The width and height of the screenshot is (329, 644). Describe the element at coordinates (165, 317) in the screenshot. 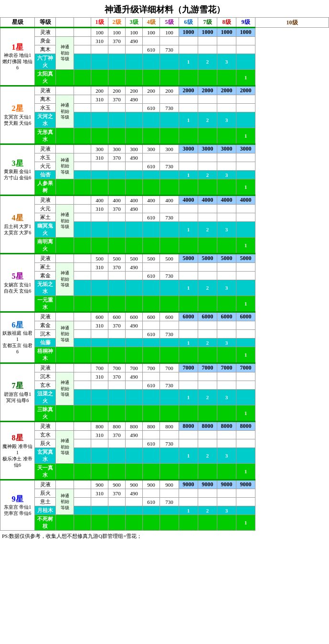

I see `table-row: 6星妖族祖庭 仙君1玄都玉京 仙君6灵液60060060060060060006…` at that location.